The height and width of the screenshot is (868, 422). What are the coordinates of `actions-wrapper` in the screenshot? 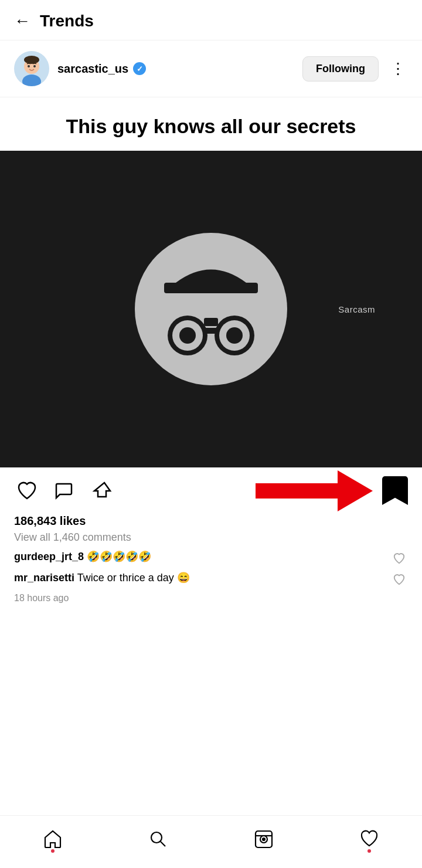 It's located at (211, 491).